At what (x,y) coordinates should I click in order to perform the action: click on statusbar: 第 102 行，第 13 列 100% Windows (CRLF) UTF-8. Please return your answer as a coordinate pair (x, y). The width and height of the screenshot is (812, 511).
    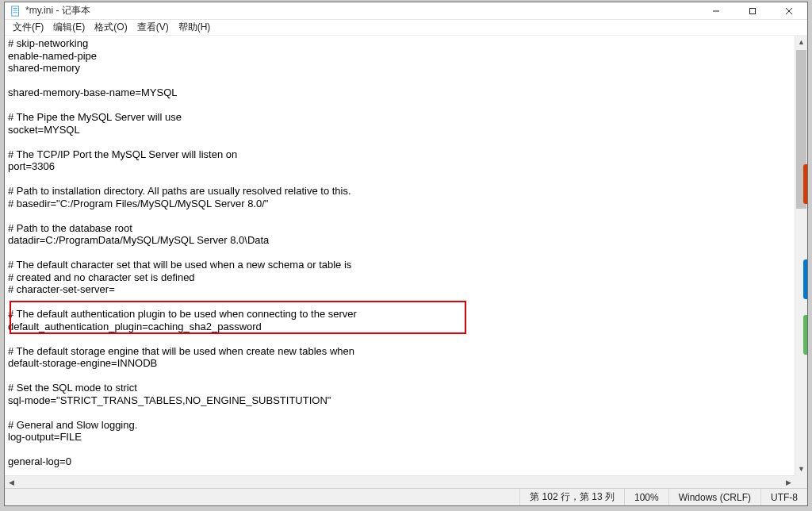
    Looking at the image, I should click on (406, 497).